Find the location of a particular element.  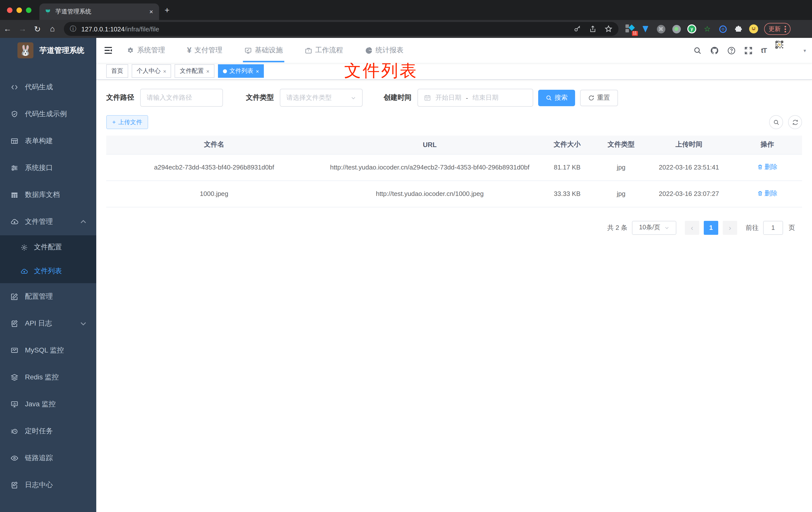

sidebar-item-log-center: 日志中心 is located at coordinates (48, 485).